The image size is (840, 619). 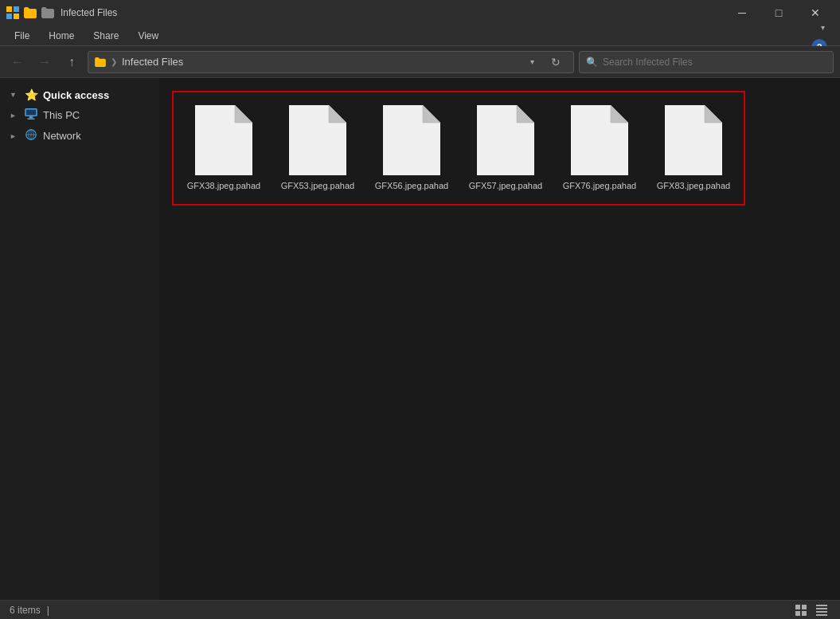 I want to click on menu-file: File, so click(x=22, y=36).